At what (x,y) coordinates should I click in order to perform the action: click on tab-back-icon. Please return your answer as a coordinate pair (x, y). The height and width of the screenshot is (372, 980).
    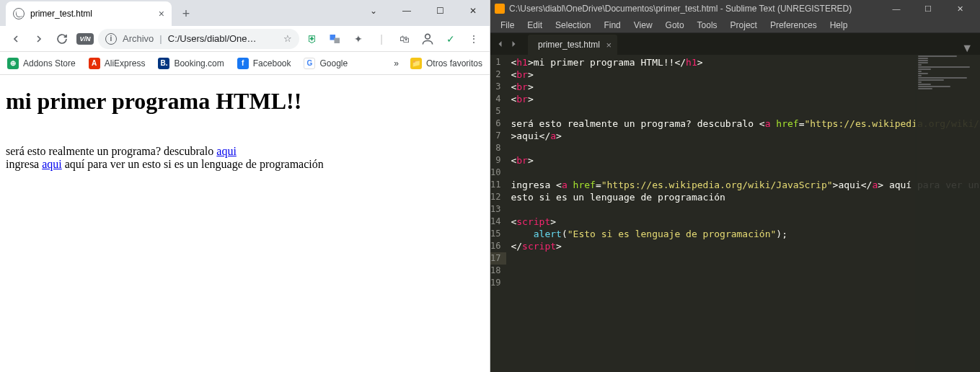
    Looking at the image, I should click on (500, 44).